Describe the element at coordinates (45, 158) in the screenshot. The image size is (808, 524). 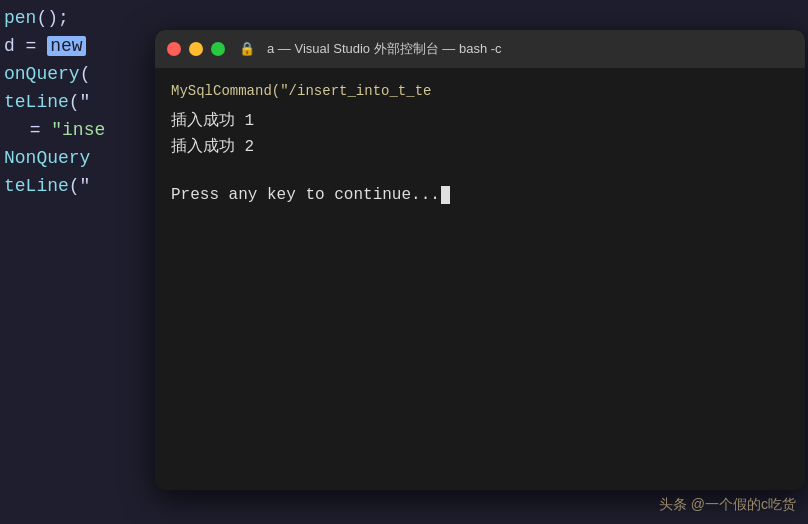
I see `code-line-11: NonQuery` at that location.